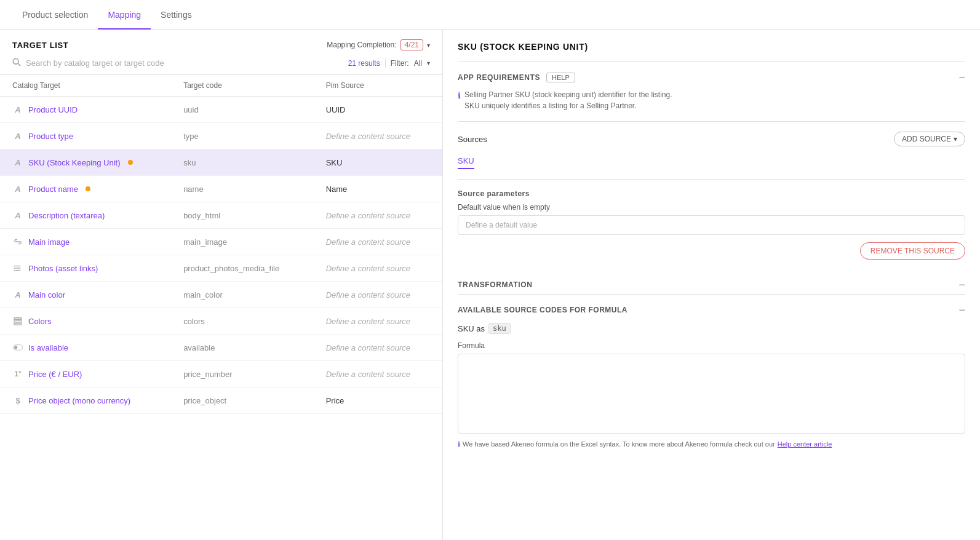  What do you see at coordinates (86, 189) in the screenshot?
I see `catalog-target-cell: A Product name` at bounding box center [86, 189].